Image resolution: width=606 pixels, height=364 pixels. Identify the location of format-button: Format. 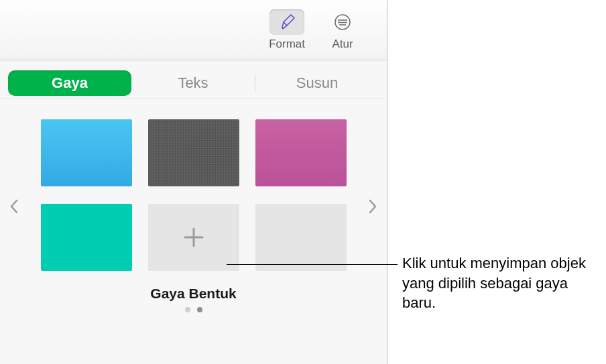
(287, 30).